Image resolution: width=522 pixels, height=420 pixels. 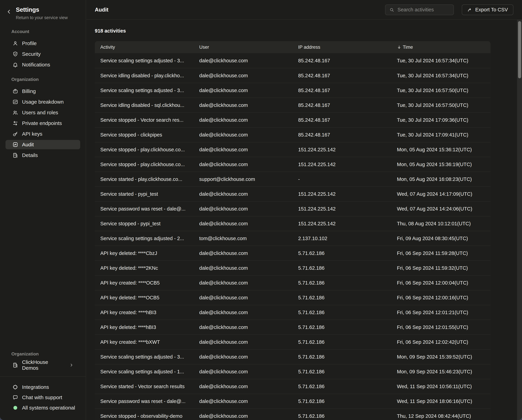 I want to click on status-dot, so click(x=15, y=408).